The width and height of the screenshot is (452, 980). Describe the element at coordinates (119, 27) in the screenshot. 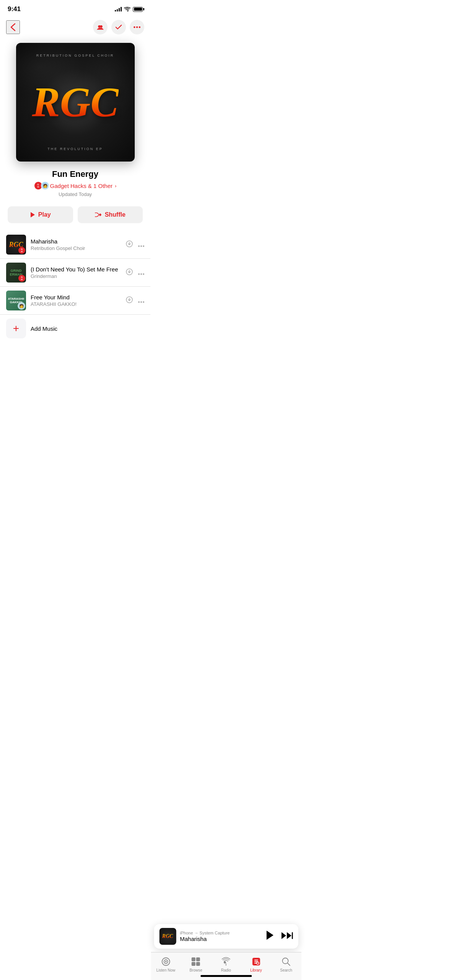

I see `nav-actions` at that location.